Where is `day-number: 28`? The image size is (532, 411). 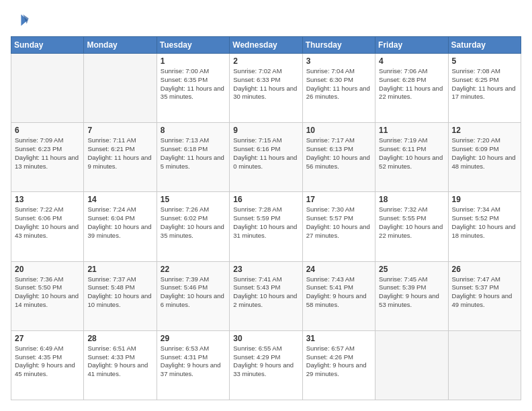 day-number: 28 is located at coordinates (120, 338).